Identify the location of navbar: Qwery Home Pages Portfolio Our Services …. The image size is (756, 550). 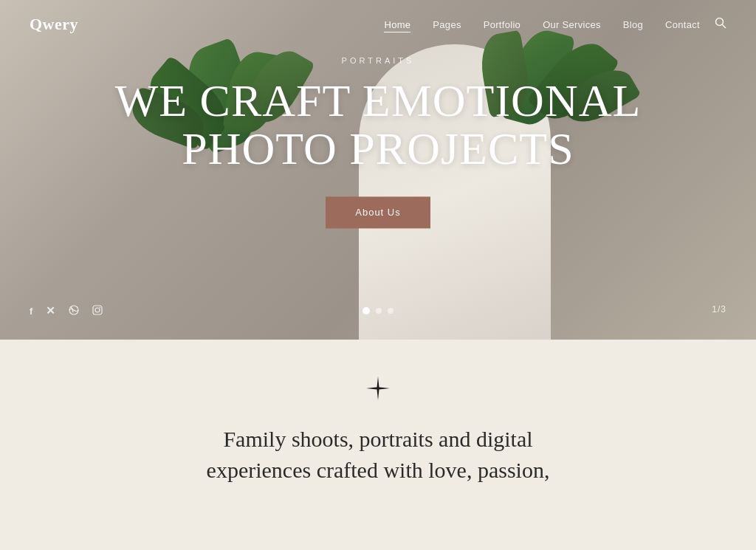
(378, 24).